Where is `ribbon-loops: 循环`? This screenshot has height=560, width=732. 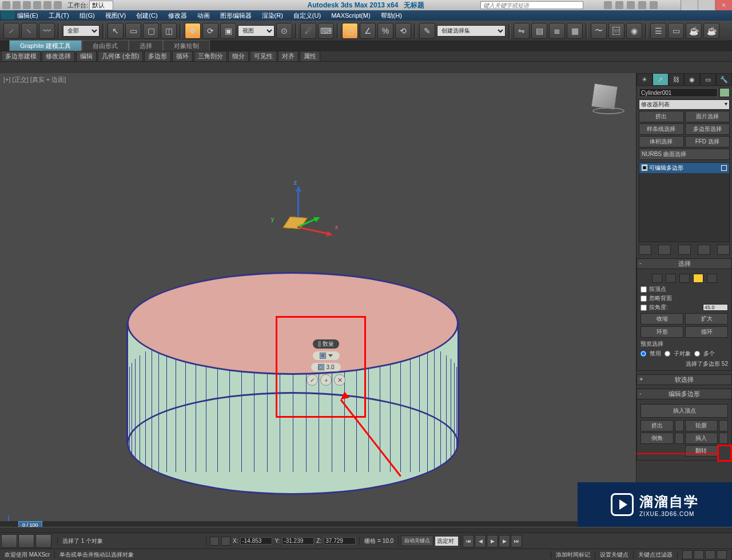
ribbon-loops: 循环 is located at coordinates (182, 56).